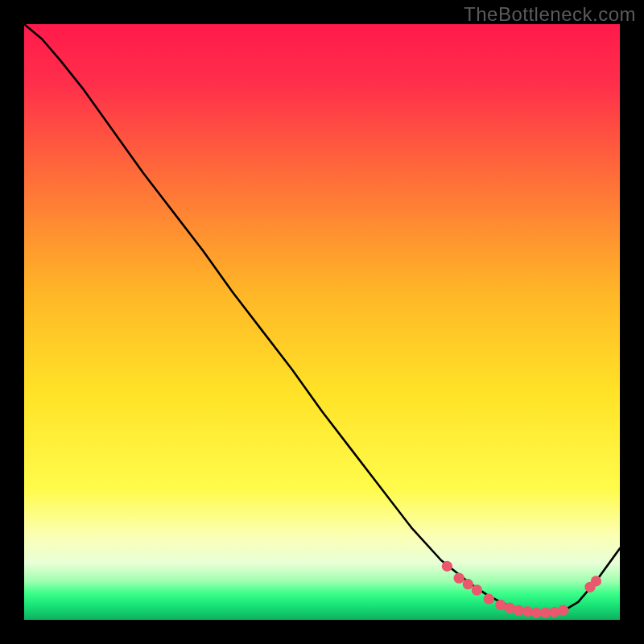 Image resolution: width=644 pixels, height=644 pixels. What do you see at coordinates (550, 14) in the screenshot?
I see `watermark-text: TheBottleneck.com` at bounding box center [550, 14].